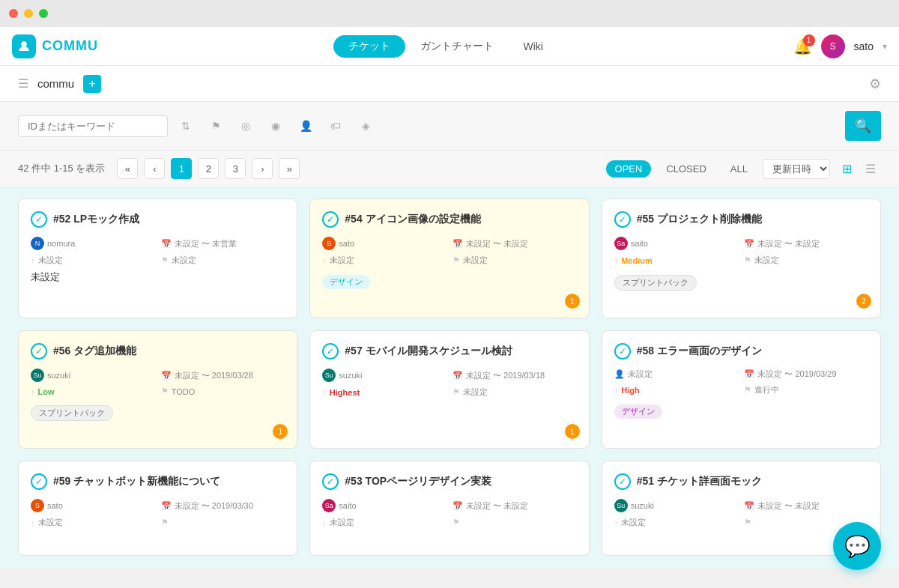  Describe the element at coordinates (246, 126) in the screenshot. I see `milestone-icon: ◎` at that location.